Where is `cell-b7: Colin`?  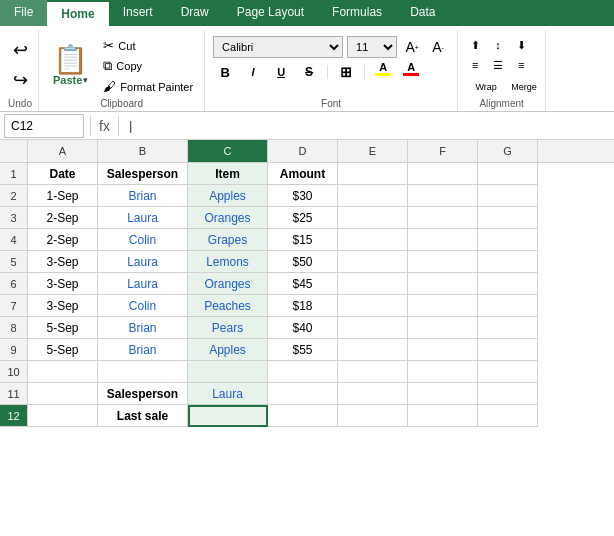
cell-b7: Colin is located at coordinates (143, 306).